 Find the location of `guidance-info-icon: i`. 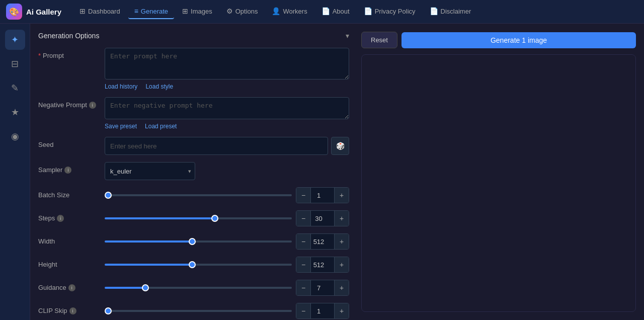

guidance-info-icon: i is located at coordinates (72, 288).